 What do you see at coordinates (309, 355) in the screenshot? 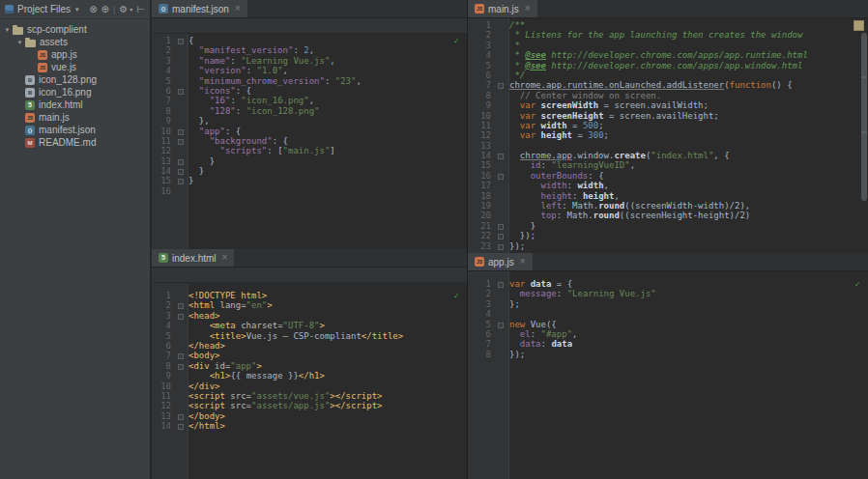
I see `code-line: 7<body>` at bounding box center [309, 355].